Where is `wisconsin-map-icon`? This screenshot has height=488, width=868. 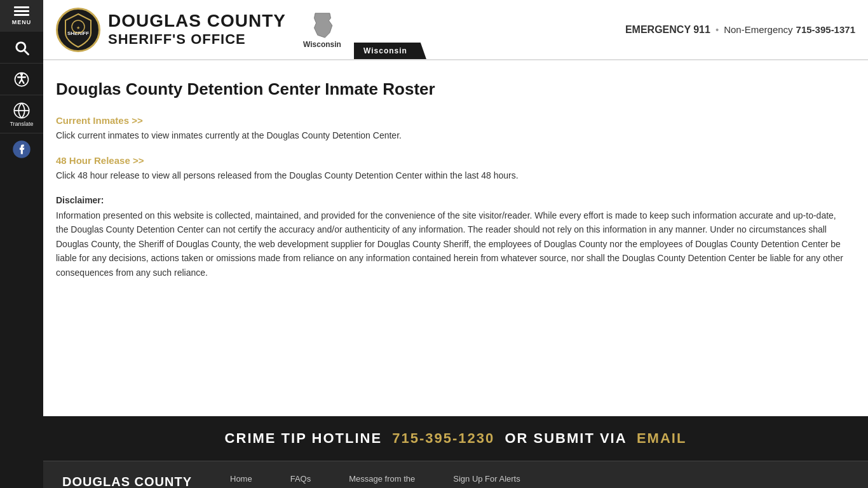 wisconsin-map-icon is located at coordinates (323, 25).